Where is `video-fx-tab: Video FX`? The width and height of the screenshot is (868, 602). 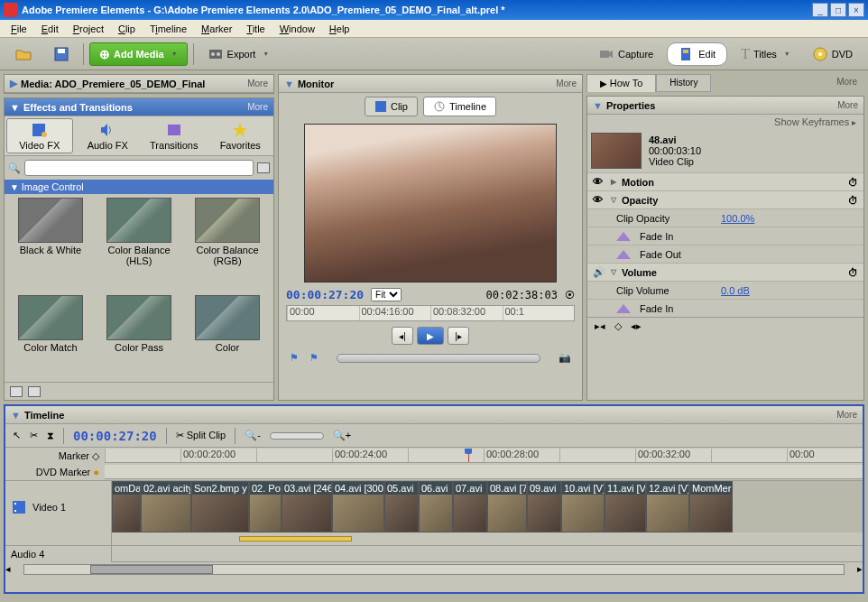
video-fx-tab: Video FX is located at coordinates (40, 135).